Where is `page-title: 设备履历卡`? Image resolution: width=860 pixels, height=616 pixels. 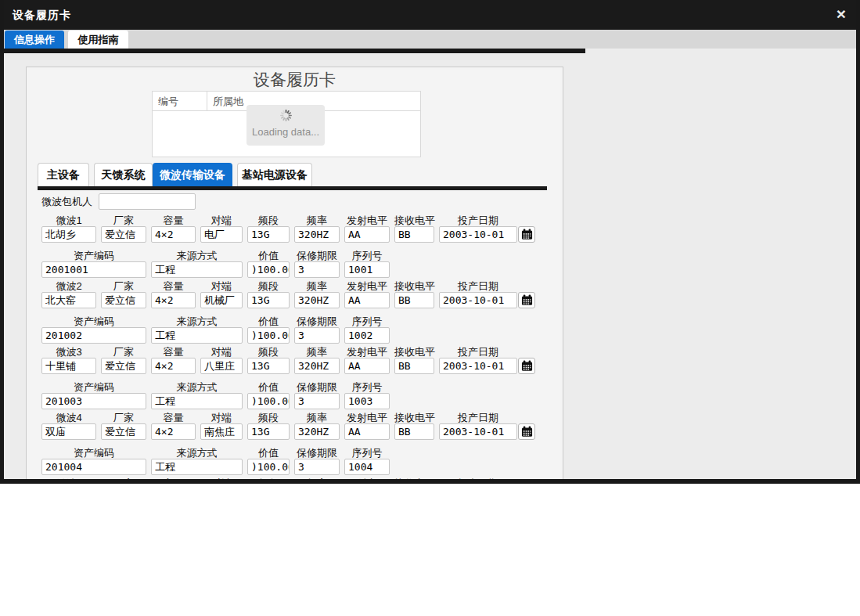
page-title: 设备履历卡 is located at coordinates (294, 80).